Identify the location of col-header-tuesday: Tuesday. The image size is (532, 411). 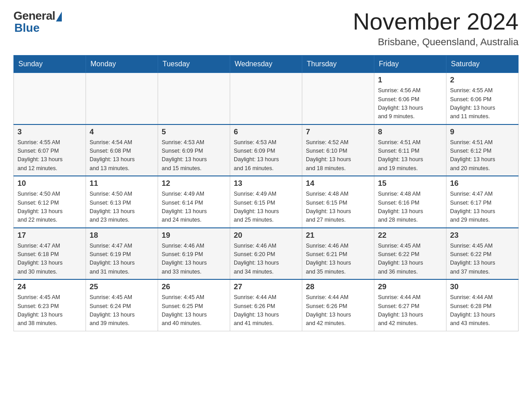
(194, 64).